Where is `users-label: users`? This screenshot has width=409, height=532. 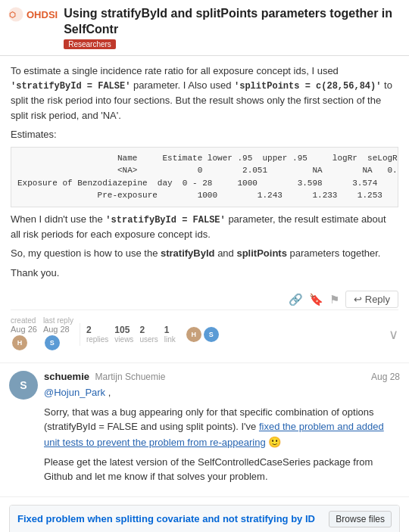
users-label: users is located at coordinates (148, 339).